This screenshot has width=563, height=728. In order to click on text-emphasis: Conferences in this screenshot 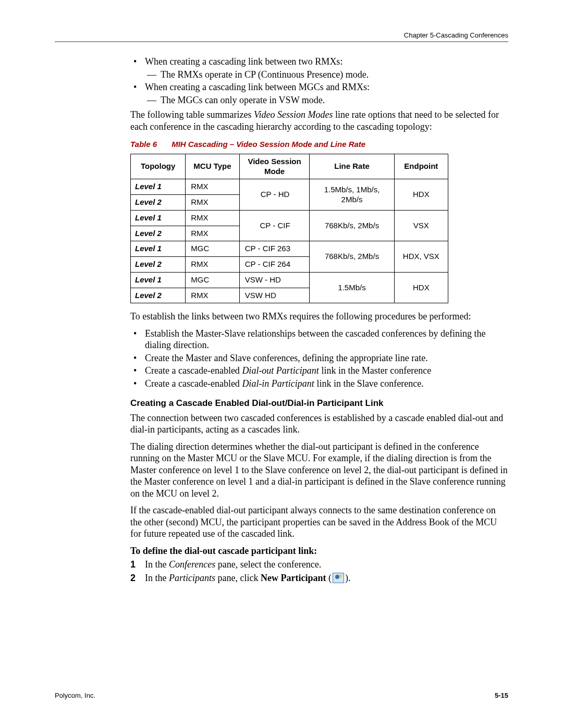, I will do `click(192, 564)`.